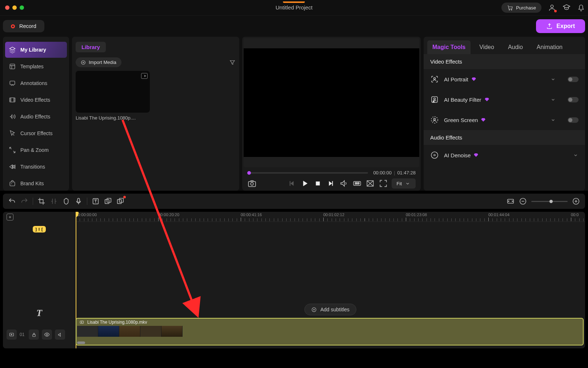  What do you see at coordinates (504, 79) in the screenshot?
I see `effect-ai-portrait: AI Portrait` at bounding box center [504, 79].